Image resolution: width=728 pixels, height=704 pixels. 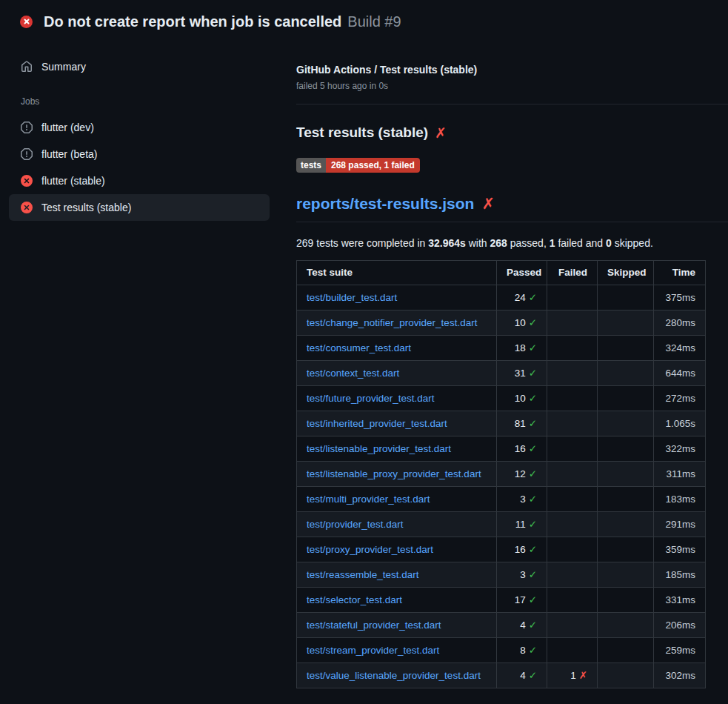 What do you see at coordinates (522, 298) in the screenshot?
I see `passed-cell: 24✓` at bounding box center [522, 298].